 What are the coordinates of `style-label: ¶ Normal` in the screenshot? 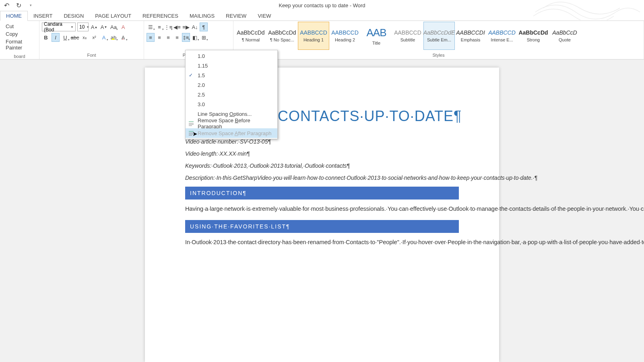 It's located at (251, 40).